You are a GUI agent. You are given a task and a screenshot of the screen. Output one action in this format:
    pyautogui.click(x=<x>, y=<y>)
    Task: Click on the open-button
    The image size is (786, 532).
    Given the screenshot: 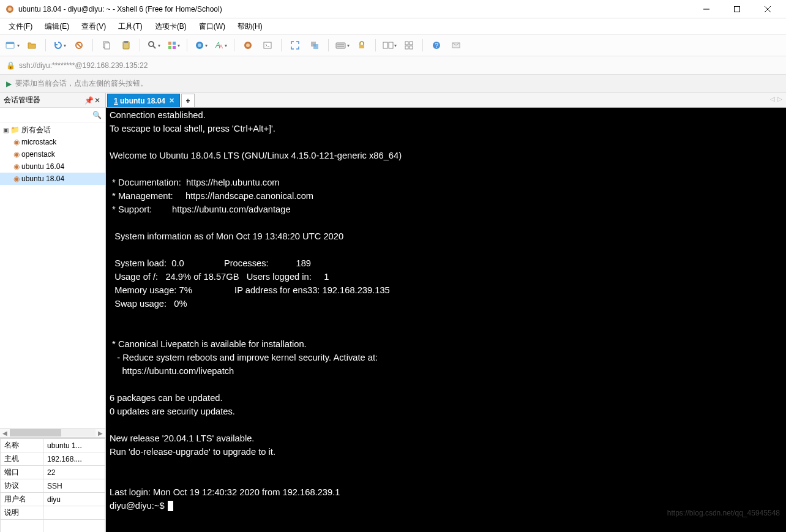 What is the action you would take?
    pyautogui.click(x=32, y=45)
    